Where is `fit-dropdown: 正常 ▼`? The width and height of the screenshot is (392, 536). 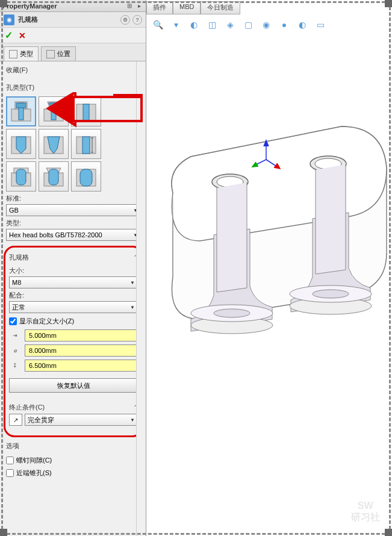
fit-dropdown: 正常 ▼ is located at coordinates (73, 307).